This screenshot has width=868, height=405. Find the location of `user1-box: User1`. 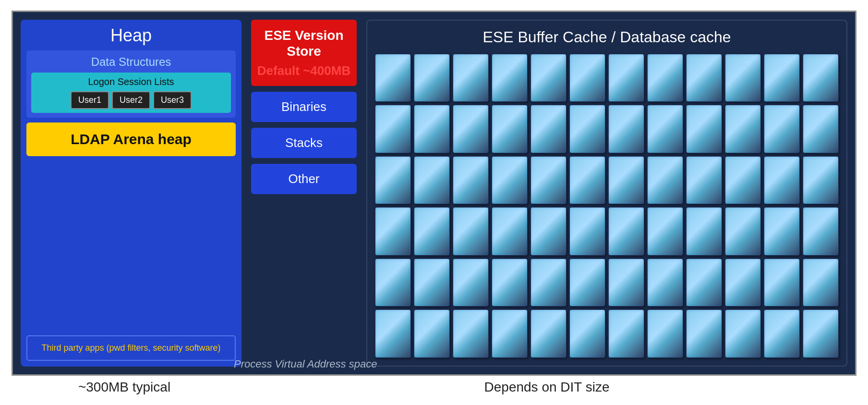

user1-box: User1 is located at coordinates (90, 100).